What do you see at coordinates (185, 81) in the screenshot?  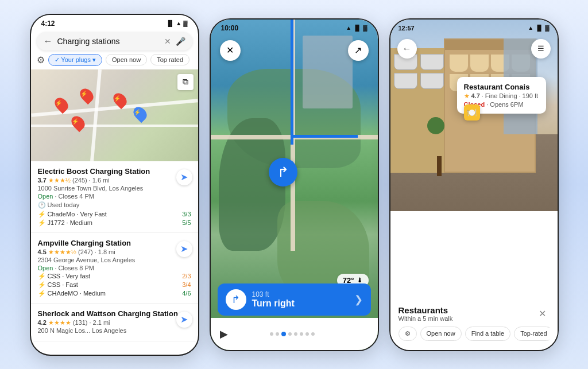 I see `layers-icon: ⧉` at bounding box center [185, 81].